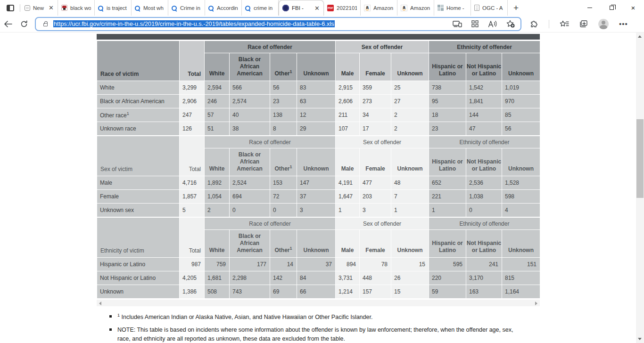 This screenshot has height=343, width=644. Describe the element at coordinates (319, 265) in the screenshot. I see `table-row: Hispanic or Latino9877591771437894781559…` at that location.